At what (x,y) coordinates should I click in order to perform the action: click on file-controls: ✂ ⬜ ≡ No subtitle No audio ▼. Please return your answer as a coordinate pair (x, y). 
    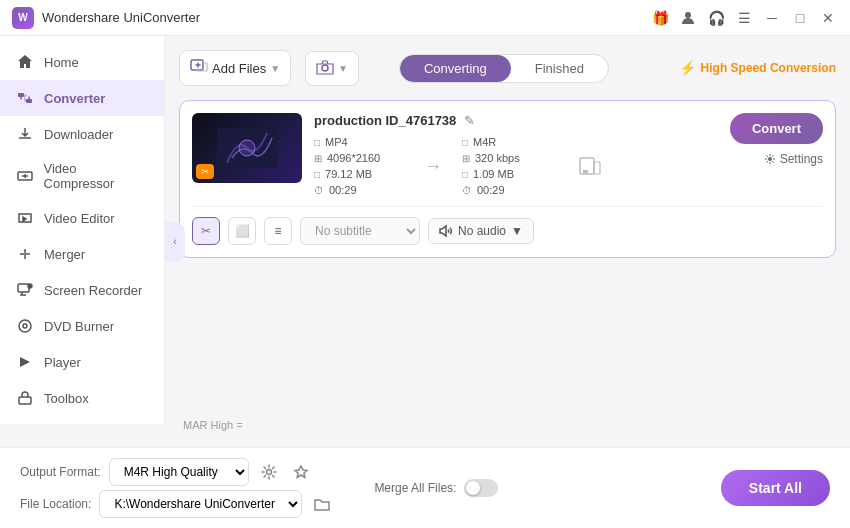
    Looking at the image, I should click on (508, 226).